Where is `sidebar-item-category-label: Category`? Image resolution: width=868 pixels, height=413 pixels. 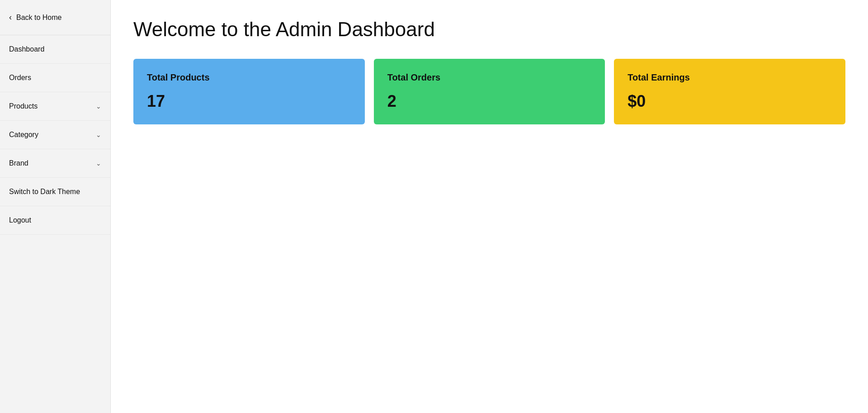 sidebar-item-category-label: Category is located at coordinates (24, 135).